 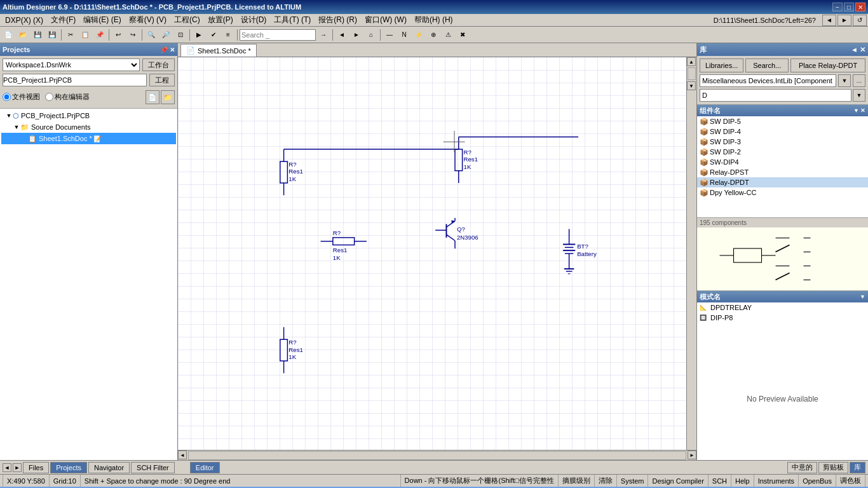 What do you see at coordinates (860, 7) in the screenshot?
I see `close-button: ✕` at bounding box center [860, 7].